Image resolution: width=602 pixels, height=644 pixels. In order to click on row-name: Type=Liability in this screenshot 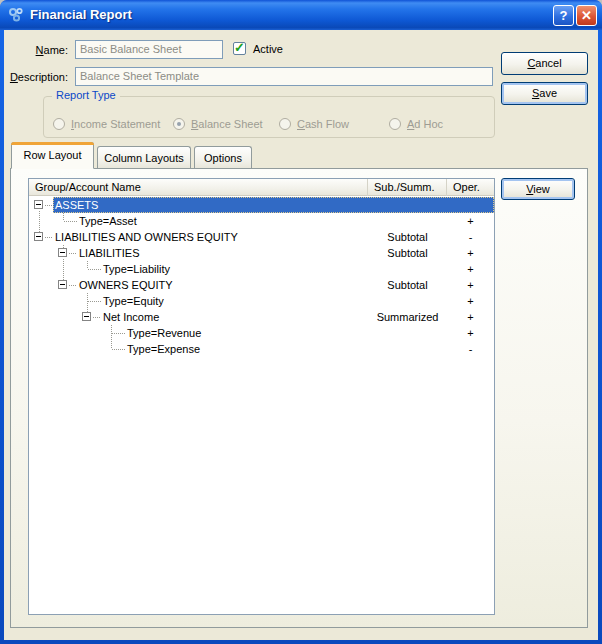, I will do `click(136, 269)`.